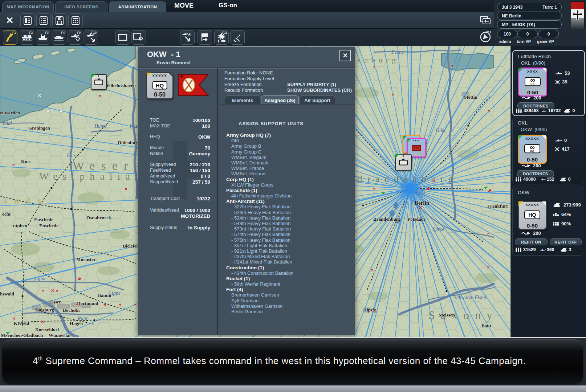 This screenshot has width=586, height=392. Describe the element at coordinates (27, 37) in the screenshot. I see `rail-move-button: F2` at that location.